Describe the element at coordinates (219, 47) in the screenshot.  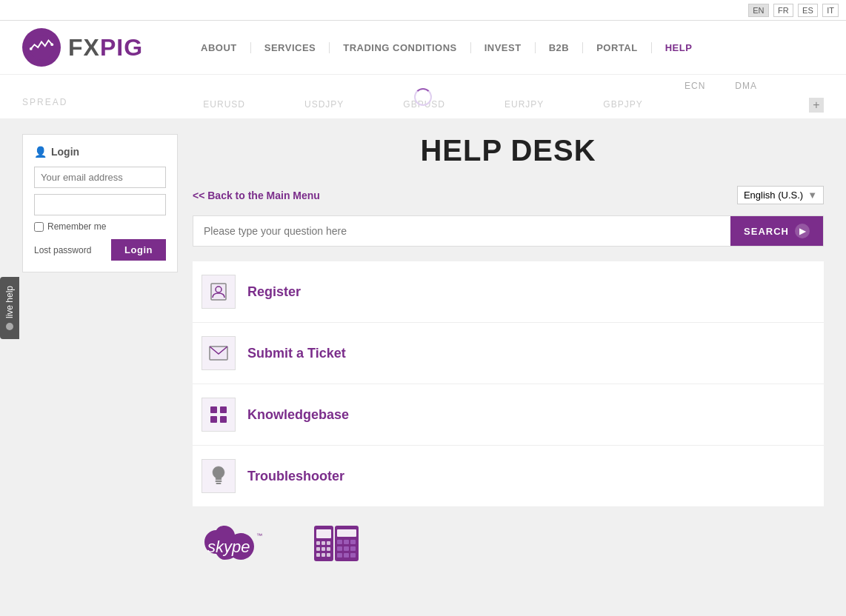
I see `nav-about: ABOUT` at that location.